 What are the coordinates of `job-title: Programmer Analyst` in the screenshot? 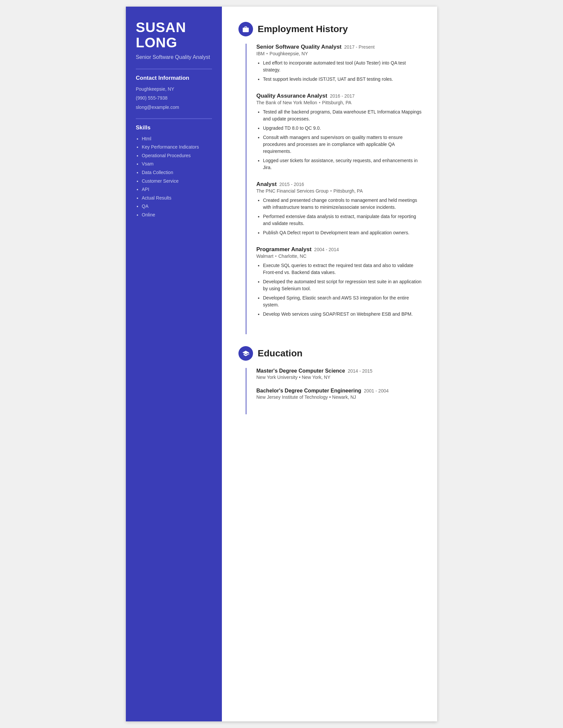 It's located at (284, 249).